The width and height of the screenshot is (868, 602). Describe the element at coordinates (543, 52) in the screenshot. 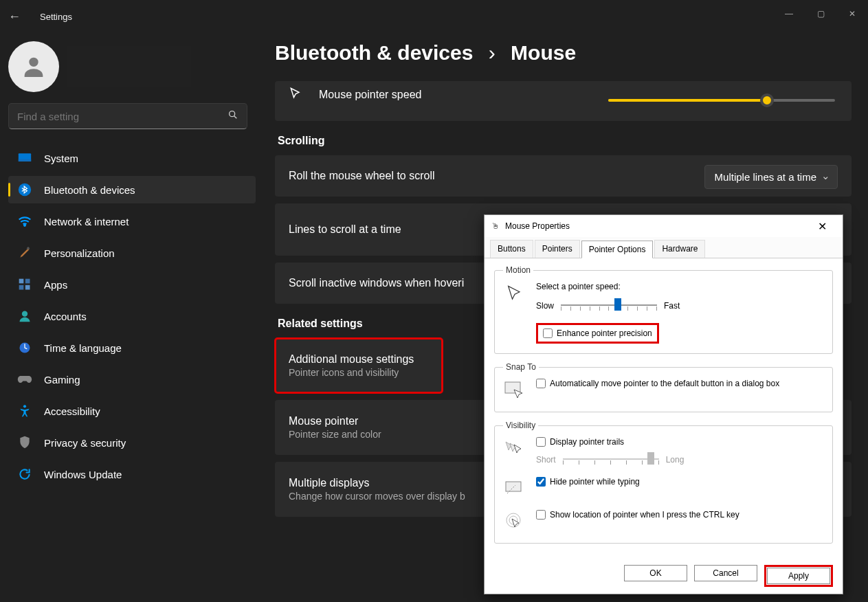

I see `breadcrumb-current: Mouse` at that location.